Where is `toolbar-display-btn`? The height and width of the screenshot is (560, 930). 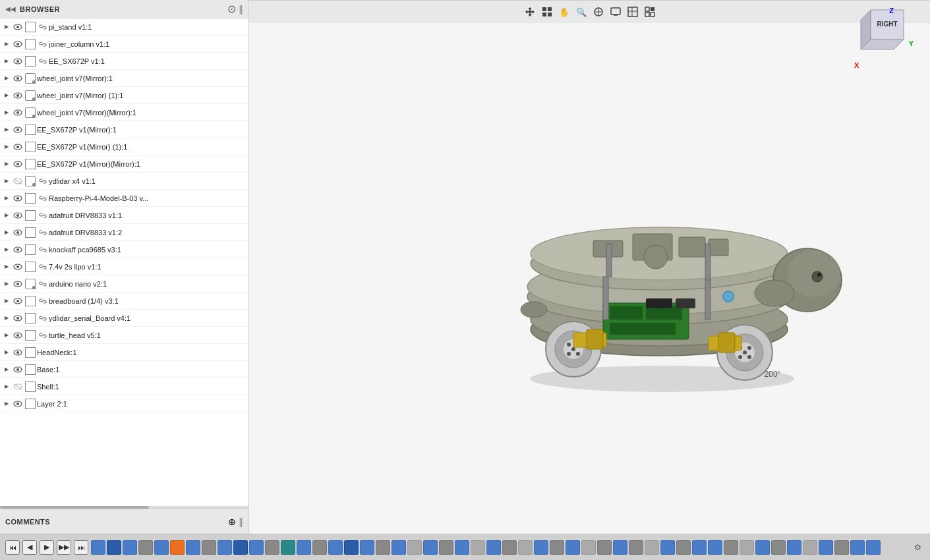
toolbar-display-btn is located at coordinates (616, 12).